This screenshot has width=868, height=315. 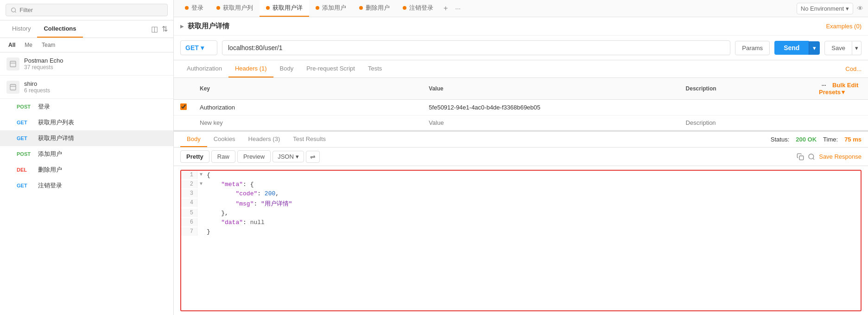 What do you see at coordinates (264, 139) in the screenshot?
I see `response-tab-headers: Headers (3)` at bounding box center [264, 139].